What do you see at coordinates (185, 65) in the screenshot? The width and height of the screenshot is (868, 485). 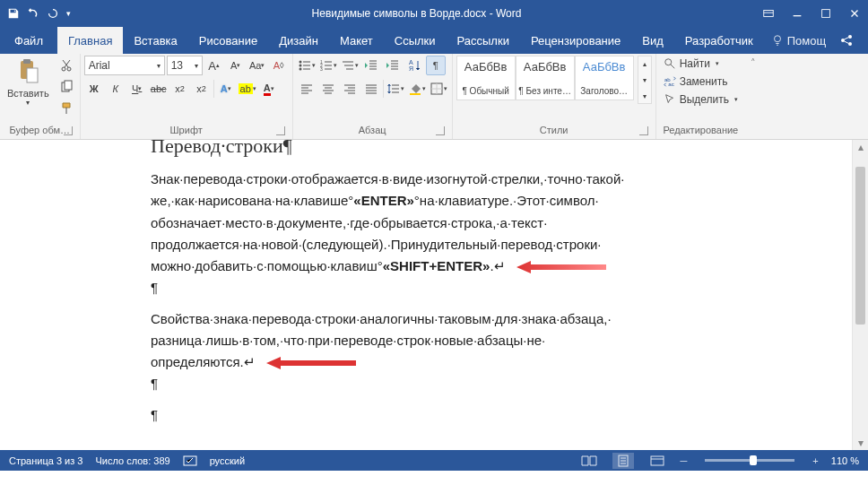 I see `font-size-select: 13▾` at bounding box center [185, 65].